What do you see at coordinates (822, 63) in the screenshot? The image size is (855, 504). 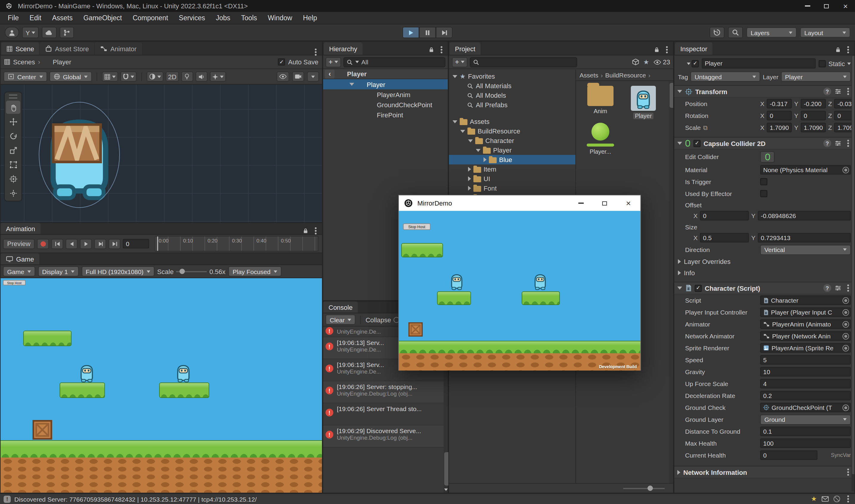 I see `static-checkbox` at bounding box center [822, 63].